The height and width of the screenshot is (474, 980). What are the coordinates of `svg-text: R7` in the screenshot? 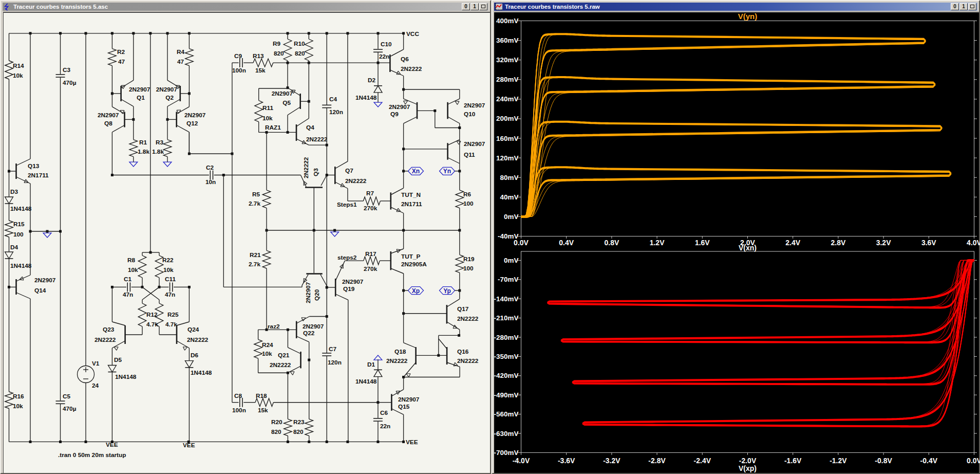 It's located at (370, 193).